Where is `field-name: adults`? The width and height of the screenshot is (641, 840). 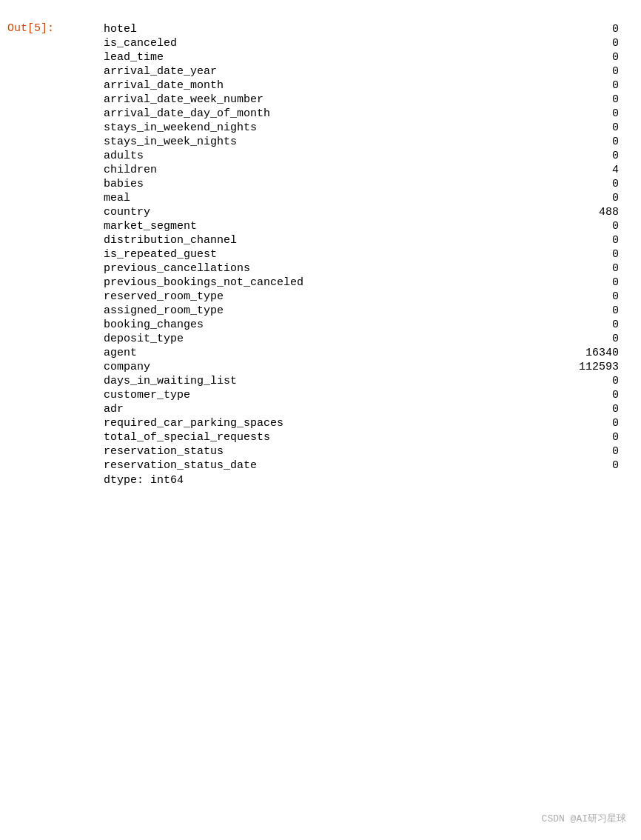 field-name: adults is located at coordinates (124, 156).